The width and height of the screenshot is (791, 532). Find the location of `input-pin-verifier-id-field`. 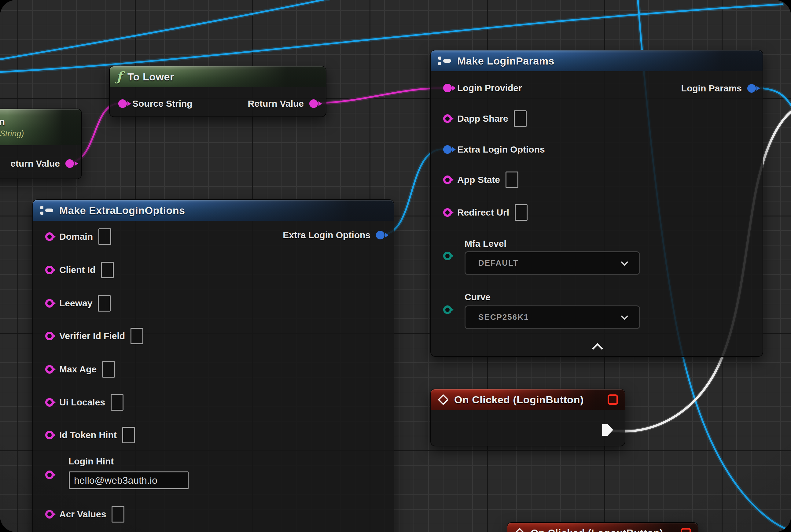

input-pin-verifier-id-field is located at coordinates (50, 336).